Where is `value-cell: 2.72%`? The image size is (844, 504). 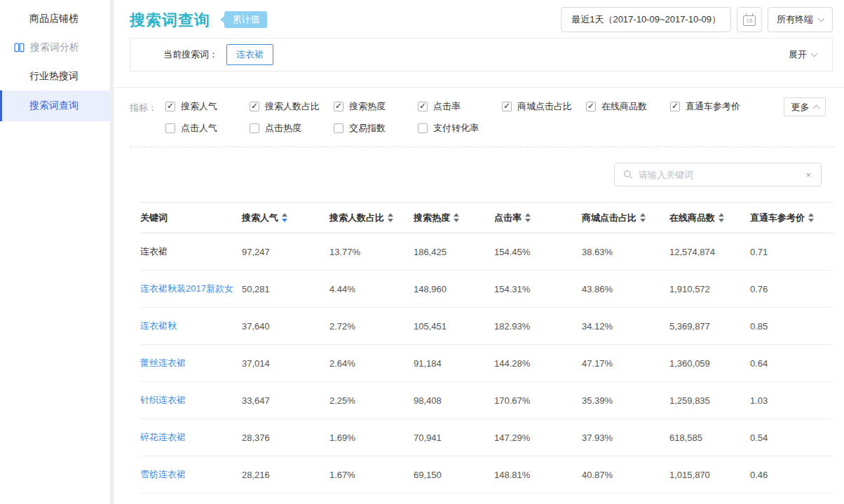 value-cell: 2.72% is located at coordinates (372, 327).